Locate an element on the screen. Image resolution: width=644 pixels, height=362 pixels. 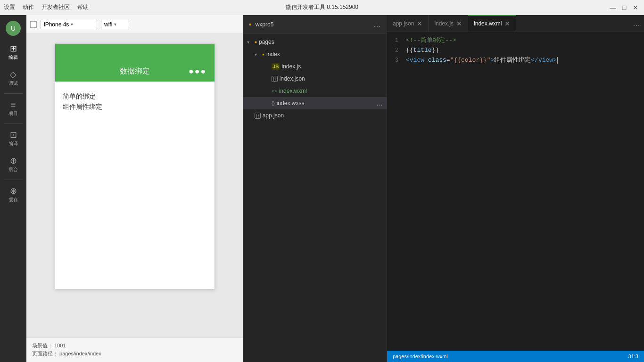
code-content-2: {{title}} is located at coordinates (422, 51).